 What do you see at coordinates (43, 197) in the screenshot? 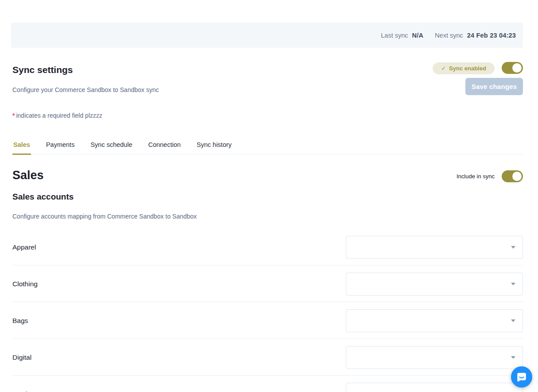
I see `sales-accounts-title: Sales accounts` at bounding box center [43, 197].